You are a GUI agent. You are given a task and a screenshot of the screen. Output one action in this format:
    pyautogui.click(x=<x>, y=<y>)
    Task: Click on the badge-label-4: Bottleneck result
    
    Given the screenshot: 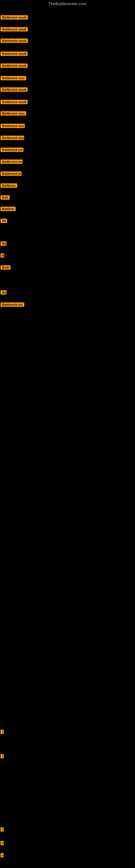 What is the action you would take?
    pyautogui.click(x=14, y=54)
    